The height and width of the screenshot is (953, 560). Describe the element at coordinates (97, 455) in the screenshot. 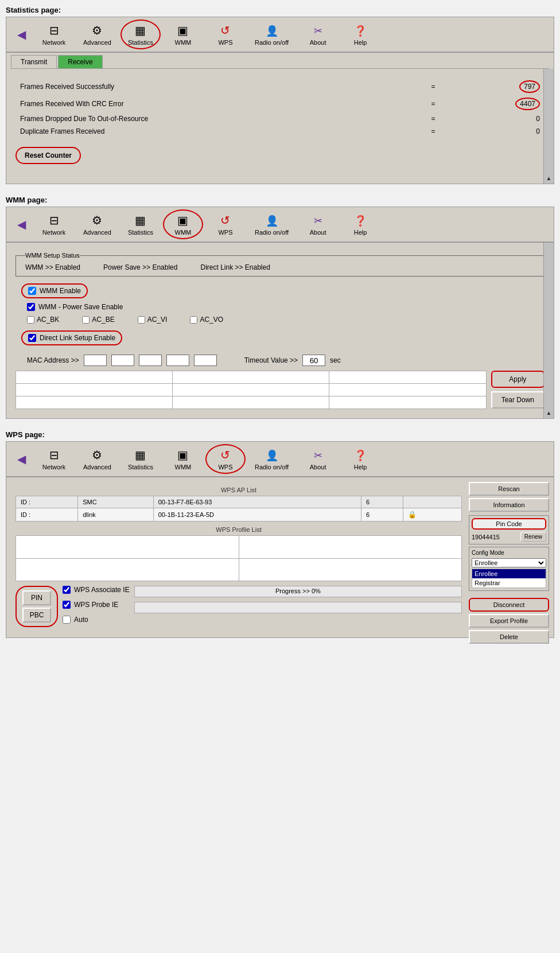

I see `wps-advanced-icon` at that location.